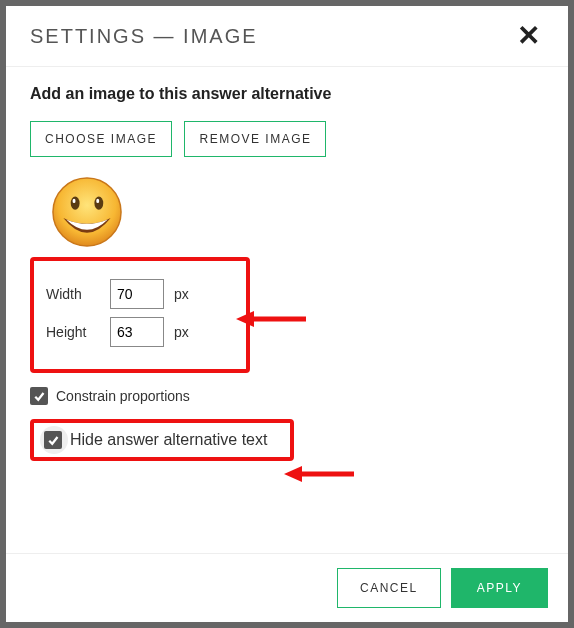 This screenshot has height=628, width=574. I want to click on choose-image-button: CHOOSE IMAGE, so click(101, 139).